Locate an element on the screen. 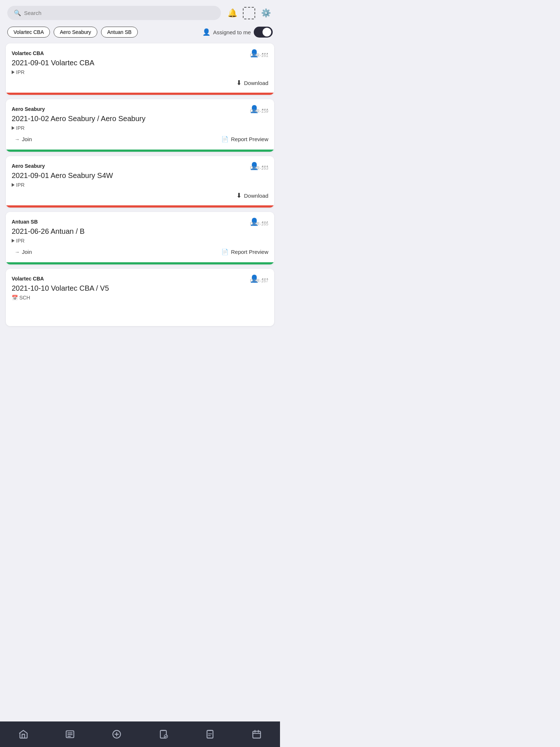 Image resolution: width=560 pixels, height=747 pixels. card-tag-2: IPR is located at coordinates (140, 128).